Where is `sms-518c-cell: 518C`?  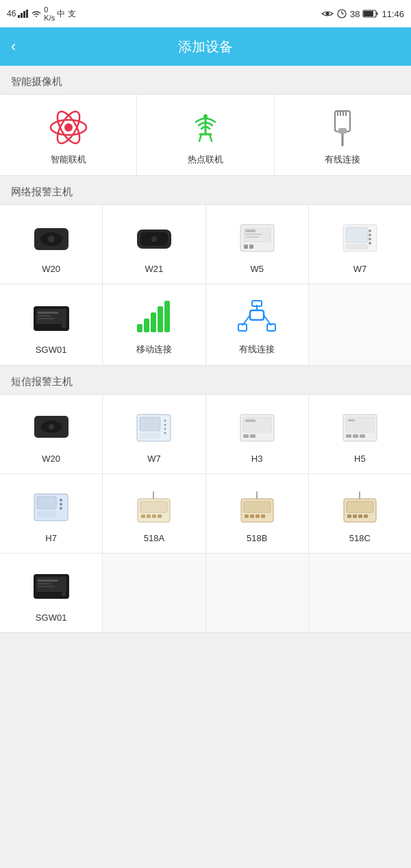
sms-518c-cell: 518C is located at coordinates (360, 514).